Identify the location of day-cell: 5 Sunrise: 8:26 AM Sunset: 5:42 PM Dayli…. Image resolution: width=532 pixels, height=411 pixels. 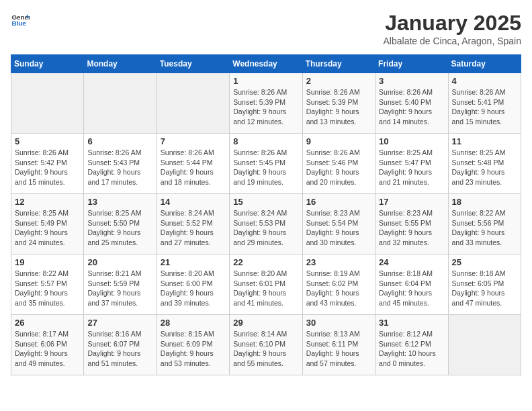
(48, 164).